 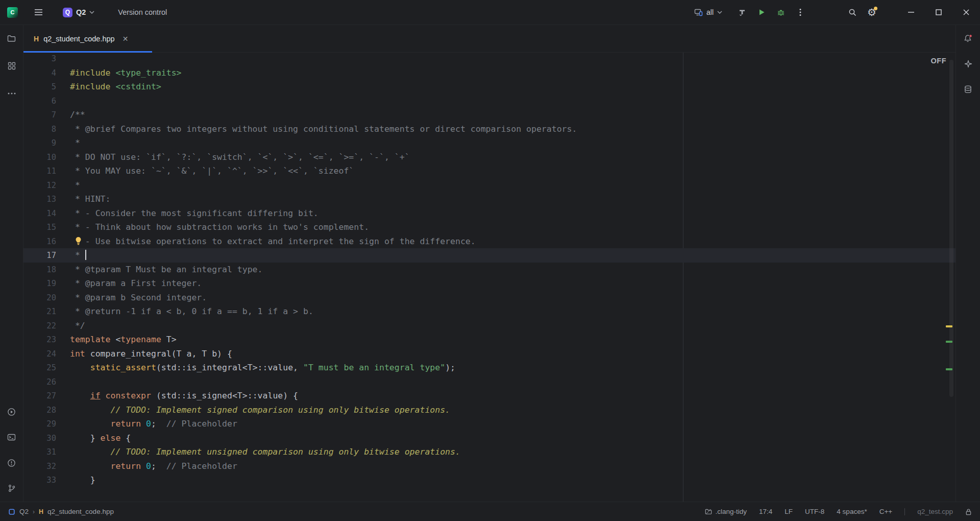 What do you see at coordinates (489, 101) in the screenshot?
I see `code-line-6: 6` at bounding box center [489, 101].